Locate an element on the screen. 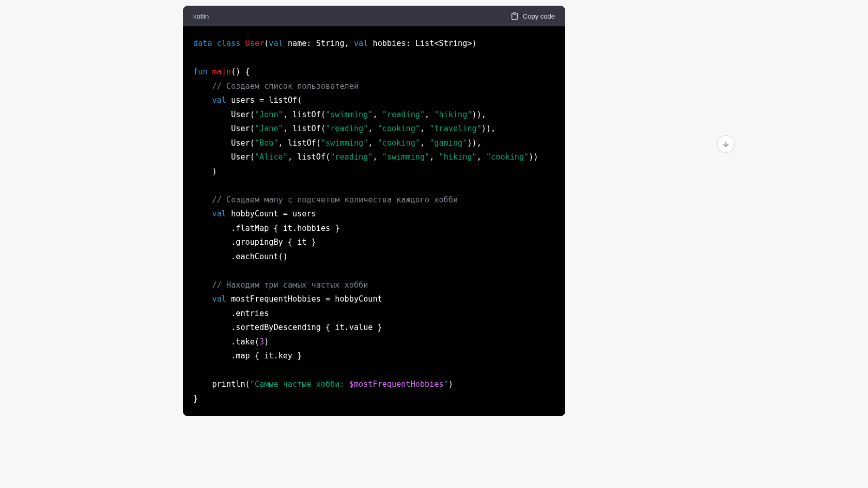 This screenshot has width=868, height=488. arrow-down-icon is located at coordinates (726, 144).